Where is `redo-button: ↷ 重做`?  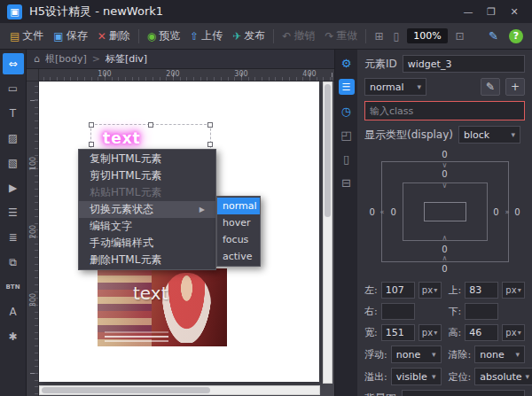 redo-button: ↷ 重做 is located at coordinates (340, 35).